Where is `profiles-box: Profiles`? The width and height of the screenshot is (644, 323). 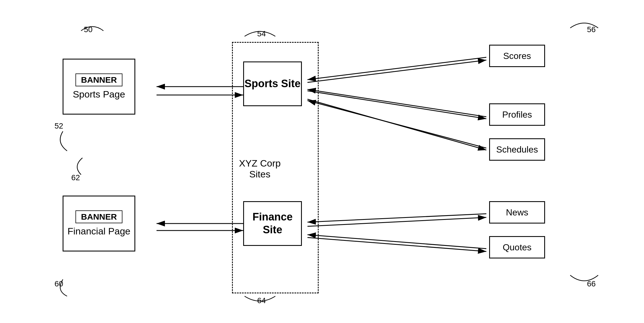 profiles-box: Profiles is located at coordinates (517, 115).